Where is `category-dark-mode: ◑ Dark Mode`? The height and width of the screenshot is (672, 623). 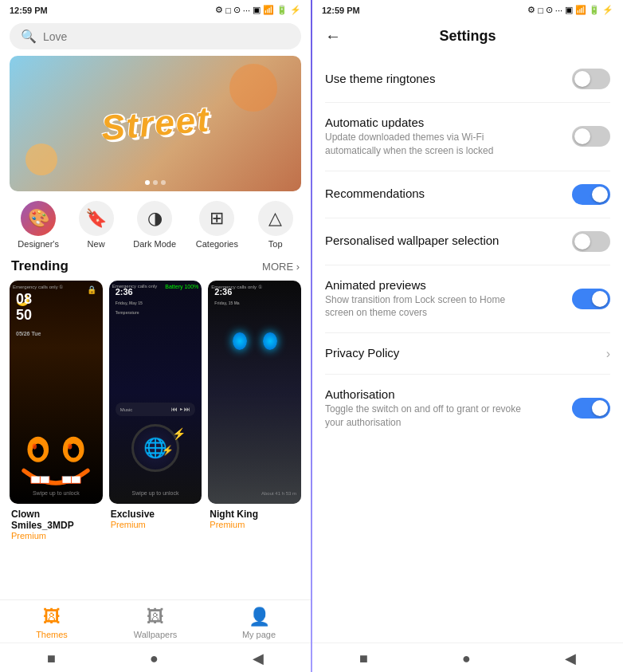 category-dark-mode: ◑ Dark Mode is located at coordinates (155, 225).